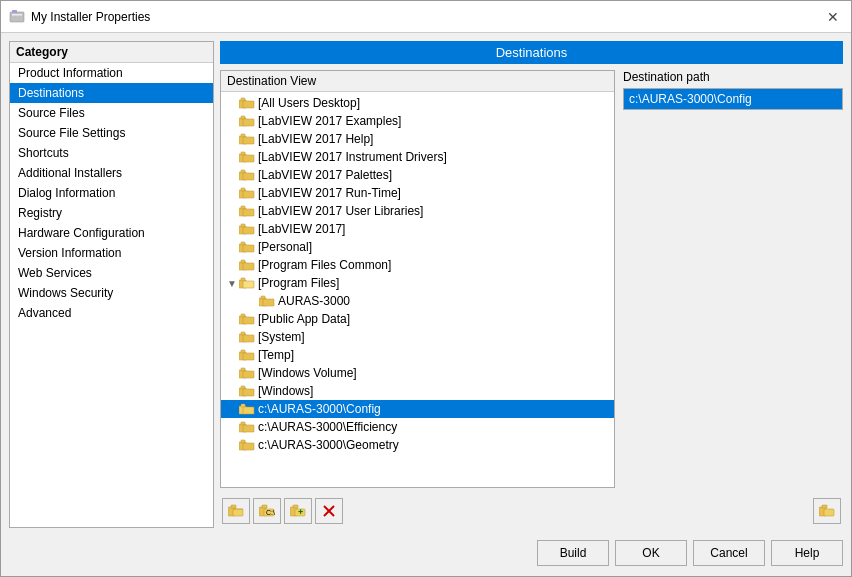  I want to click on tree-item-labview-2017-instrument-drivers: [LabVIEW 2017 Instrument Drivers], so click(418, 157).